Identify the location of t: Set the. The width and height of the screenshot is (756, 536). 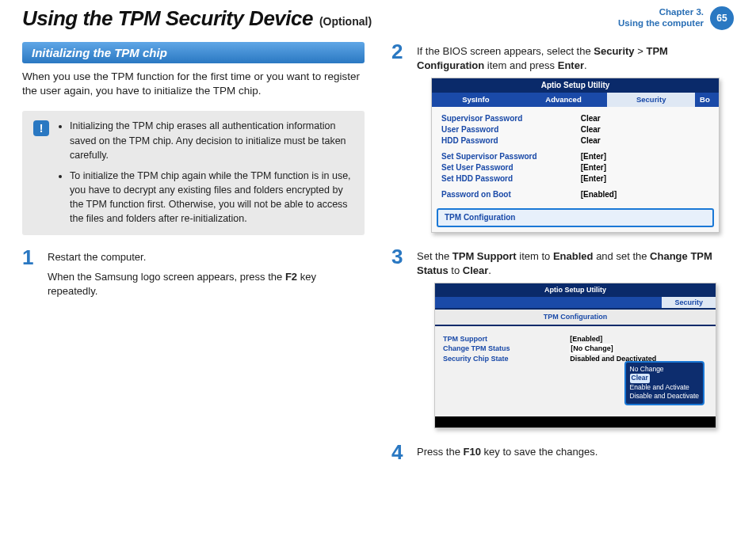
(434, 257).